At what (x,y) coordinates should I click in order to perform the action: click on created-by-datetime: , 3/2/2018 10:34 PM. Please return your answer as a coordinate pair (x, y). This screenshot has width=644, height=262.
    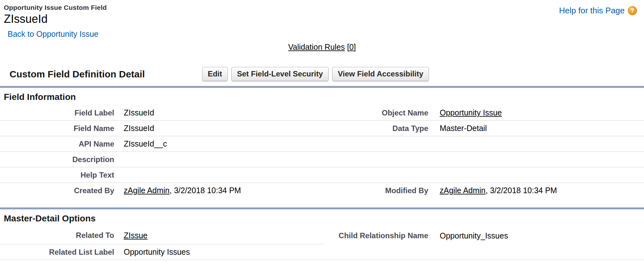
    Looking at the image, I should click on (206, 190).